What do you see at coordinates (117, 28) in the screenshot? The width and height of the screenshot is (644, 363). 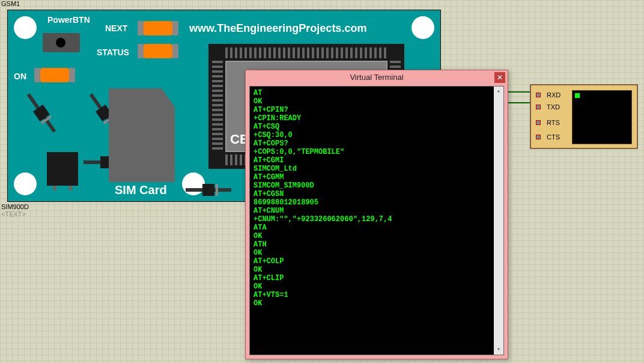 I see `next-label: NEXT` at bounding box center [117, 28].